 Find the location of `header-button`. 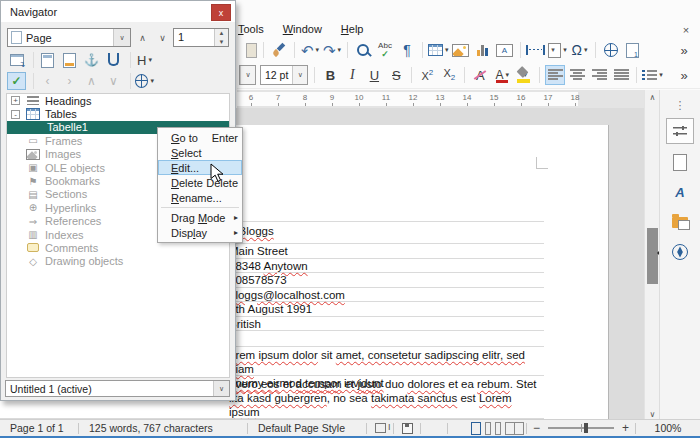

header-button is located at coordinates (48, 60).